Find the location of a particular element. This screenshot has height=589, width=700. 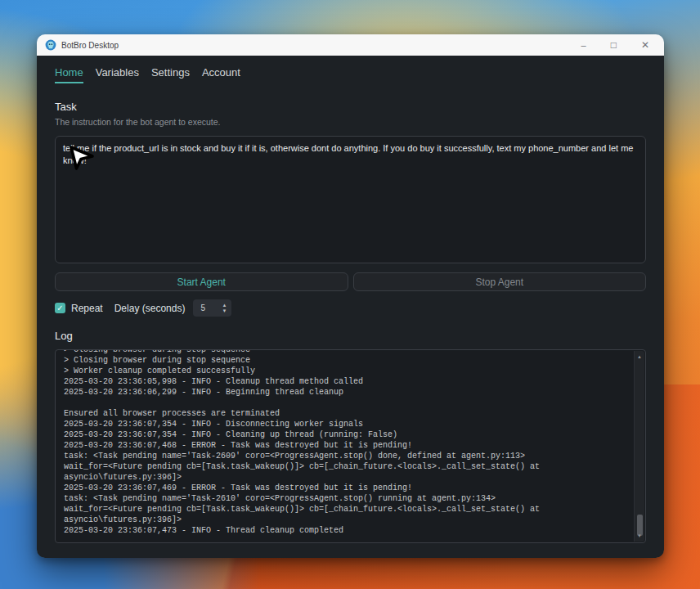

titlebar: BotBro Desktop – □ ✕ is located at coordinates (350, 45).